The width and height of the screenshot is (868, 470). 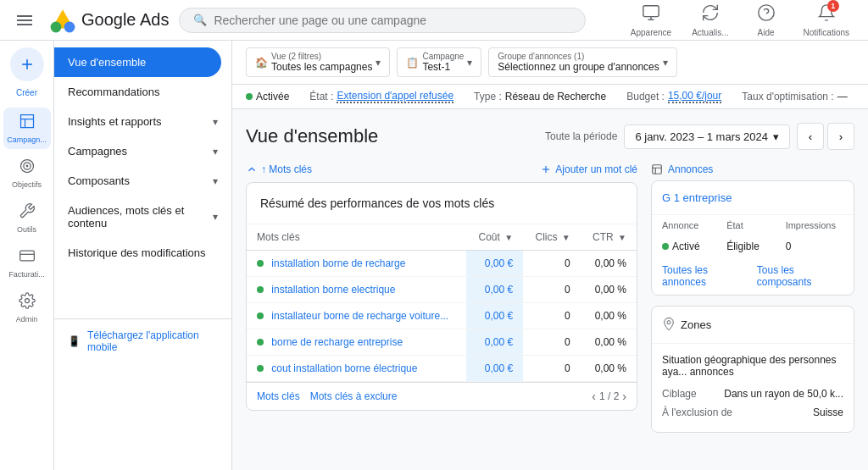 What do you see at coordinates (684, 246) in the screenshot?
I see `ad-status-cell: Activé` at bounding box center [684, 246].